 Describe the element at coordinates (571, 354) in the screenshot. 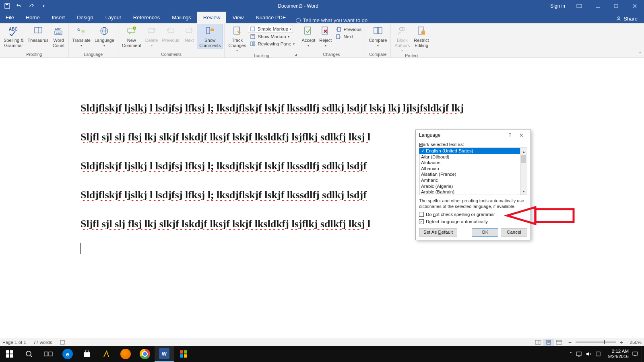

I see `tray-overflow-icon: ˄` at that location.